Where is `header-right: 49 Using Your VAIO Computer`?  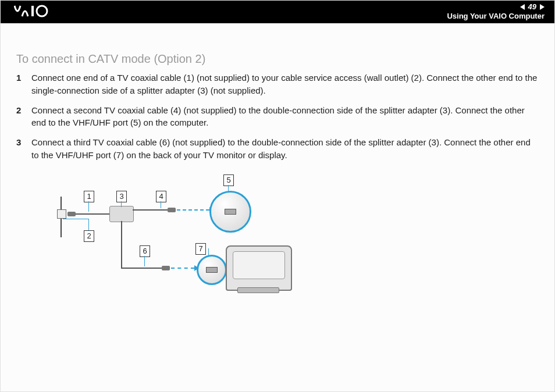 header-right: 49 Using Your VAIO Computer is located at coordinates (496, 12).